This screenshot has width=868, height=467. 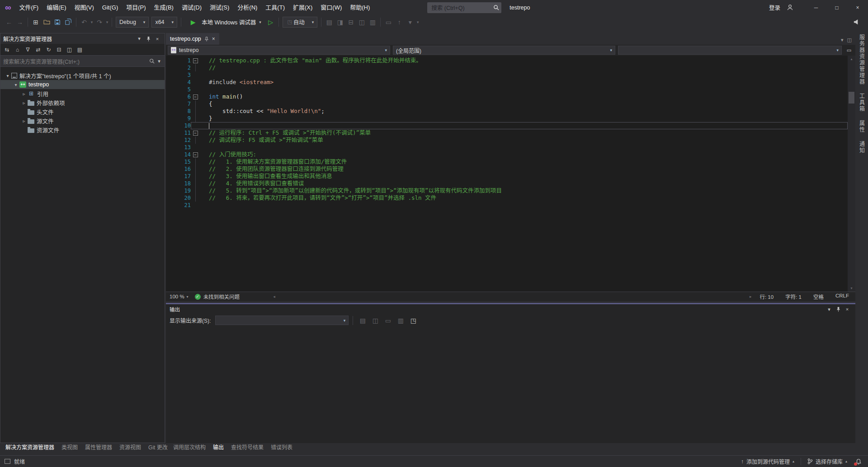 What do you see at coordinates (507, 126) in the screenshot?
I see `code-line-10: 10` at bounding box center [507, 126].